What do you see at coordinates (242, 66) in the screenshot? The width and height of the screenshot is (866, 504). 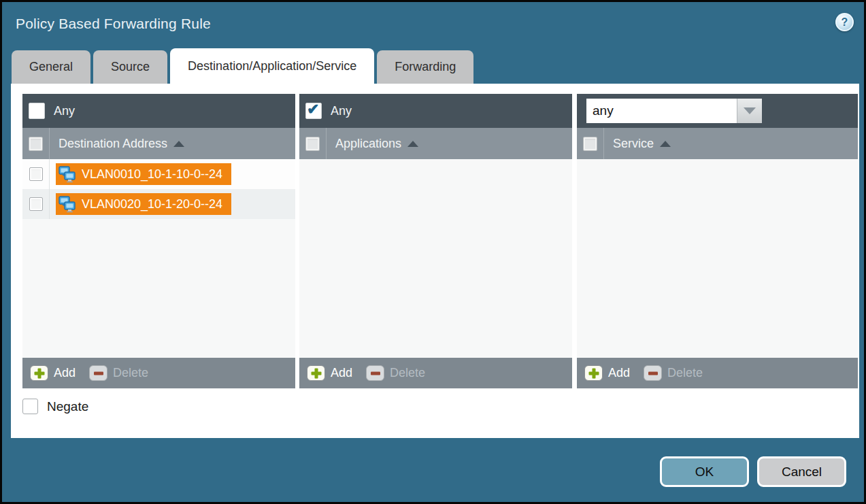 I see `tab-bar: General Source Destination/Application/S…` at bounding box center [242, 66].